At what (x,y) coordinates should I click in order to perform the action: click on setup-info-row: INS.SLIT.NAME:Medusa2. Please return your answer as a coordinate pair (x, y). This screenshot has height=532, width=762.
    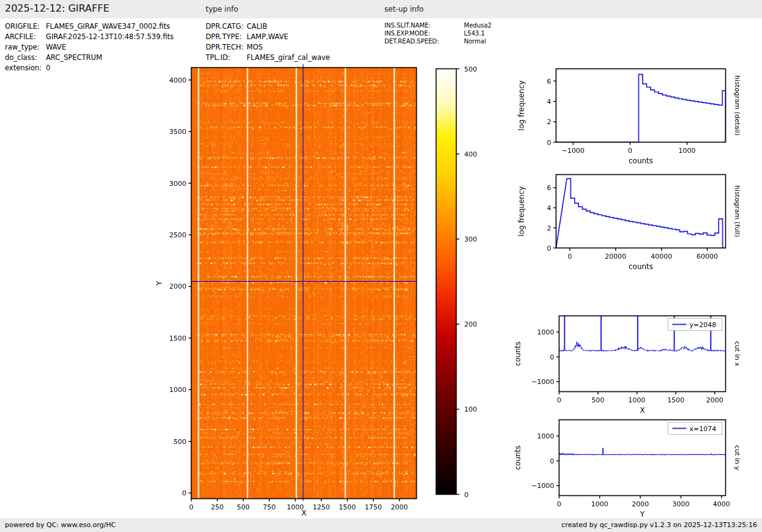
    Looking at the image, I should click on (438, 26).